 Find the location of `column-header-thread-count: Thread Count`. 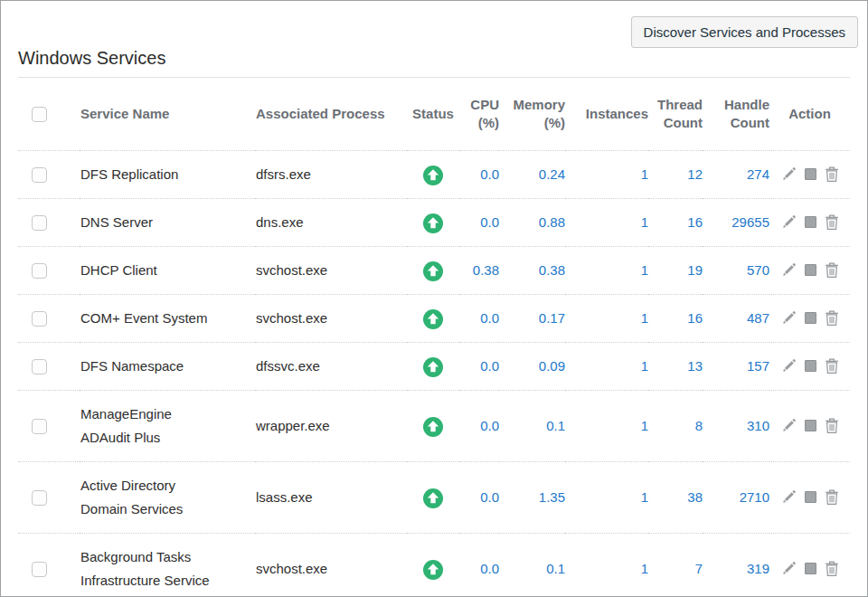

column-header-thread-count: Thread Count is located at coordinates (675, 114).